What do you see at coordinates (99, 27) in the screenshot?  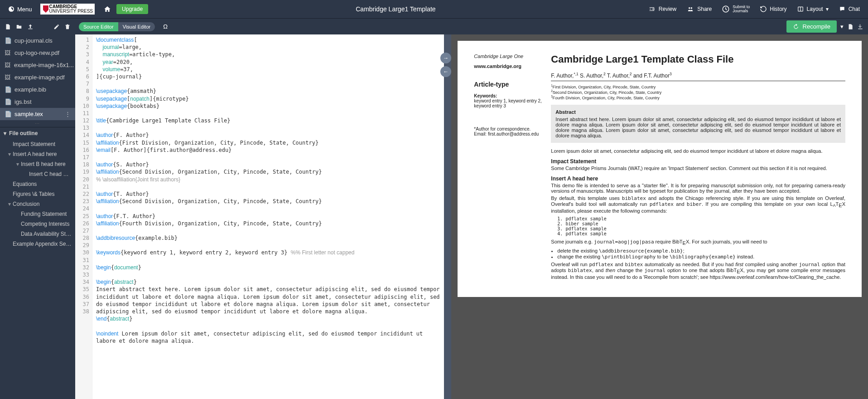 I see `source-editor-tab: Source Editor` at bounding box center [99, 27].